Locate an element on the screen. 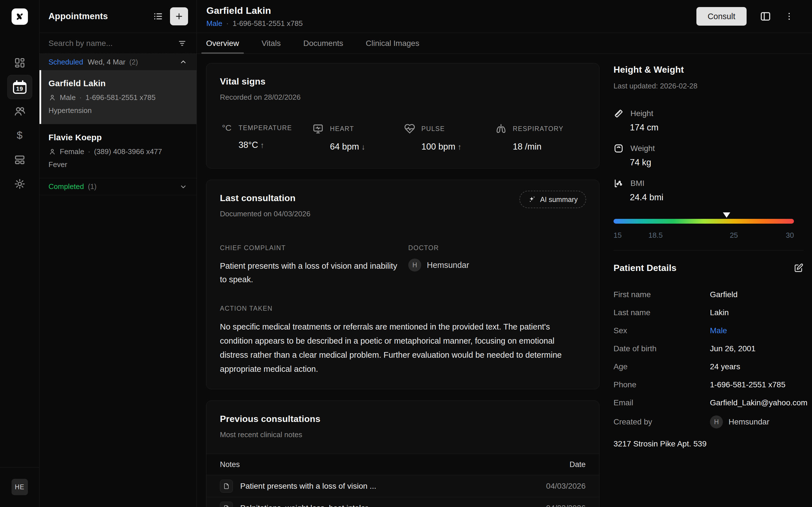 The image size is (812, 507). scheduled-date: Wed, 4 Mar is located at coordinates (107, 62).